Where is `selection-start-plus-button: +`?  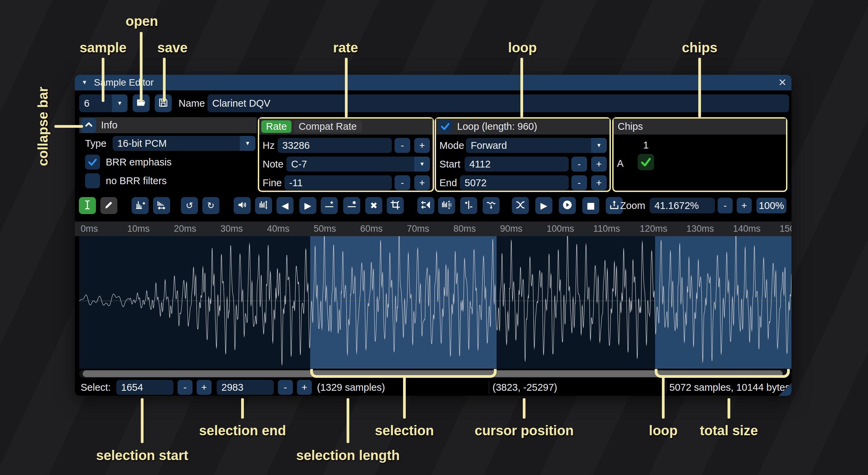
selection-start-plus-button: + is located at coordinates (204, 387).